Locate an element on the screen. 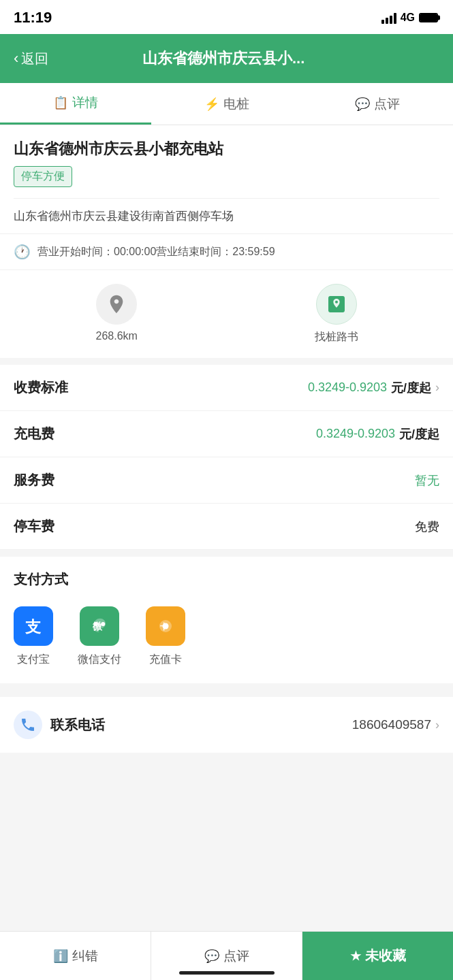 The width and height of the screenshot is (453, 980). status-bar: 11:19 4G is located at coordinates (226, 17).